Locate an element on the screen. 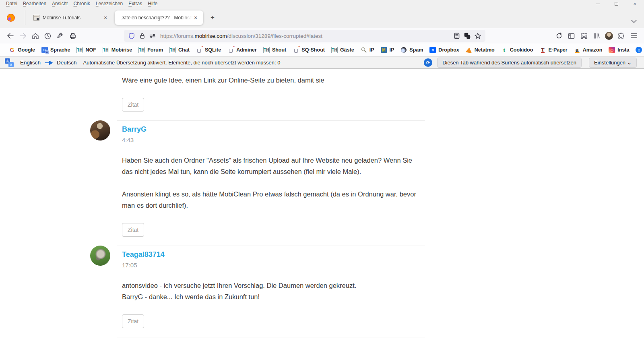 The image size is (644, 341). library-icon is located at coordinates (597, 36).